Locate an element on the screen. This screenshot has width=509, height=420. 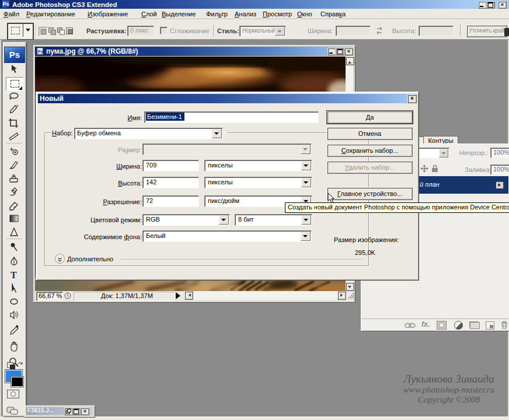
svg-text: T is located at coordinates (14, 275).